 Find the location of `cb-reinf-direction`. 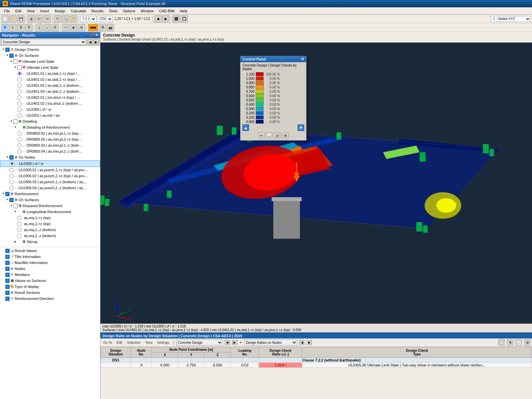

cb-reinf-direction is located at coordinates (7, 299).